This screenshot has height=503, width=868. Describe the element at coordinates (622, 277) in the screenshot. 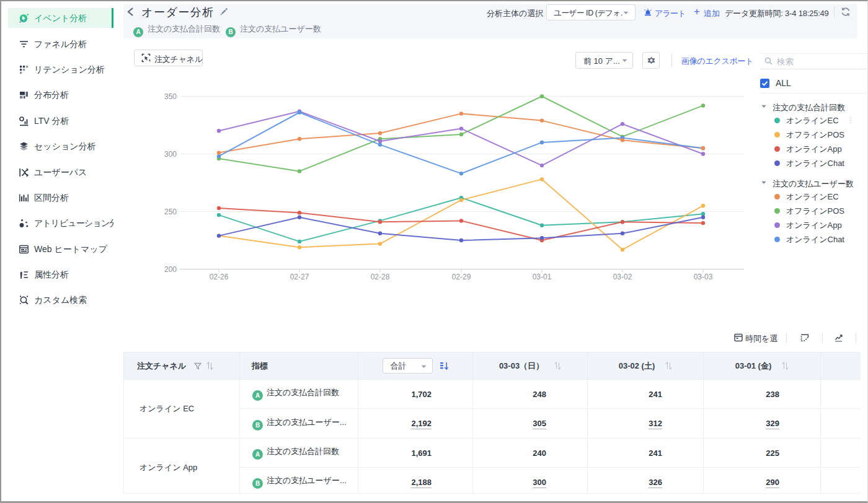

I see `svg-text: 03-02` at that location.